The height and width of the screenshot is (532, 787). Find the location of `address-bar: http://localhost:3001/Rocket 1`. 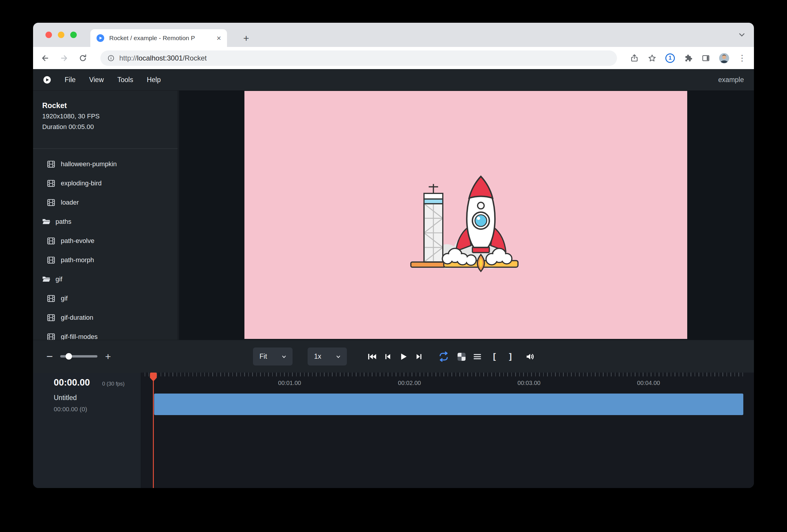

address-bar: http://localhost:3001/Rocket 1 is located at coordinates (394, 58).